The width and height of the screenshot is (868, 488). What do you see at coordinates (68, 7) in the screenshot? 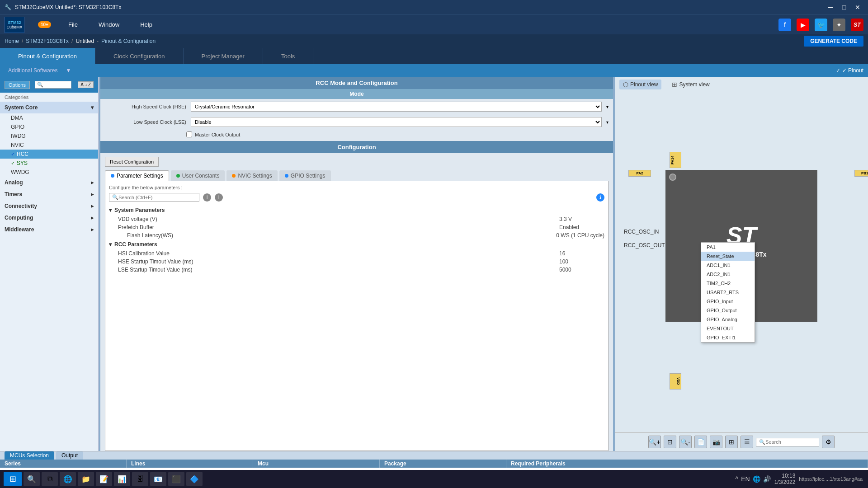
I see `window-title: STM32CubeMX Untitled*: STM32F103C8Tx` at bounding box center [68, 7].